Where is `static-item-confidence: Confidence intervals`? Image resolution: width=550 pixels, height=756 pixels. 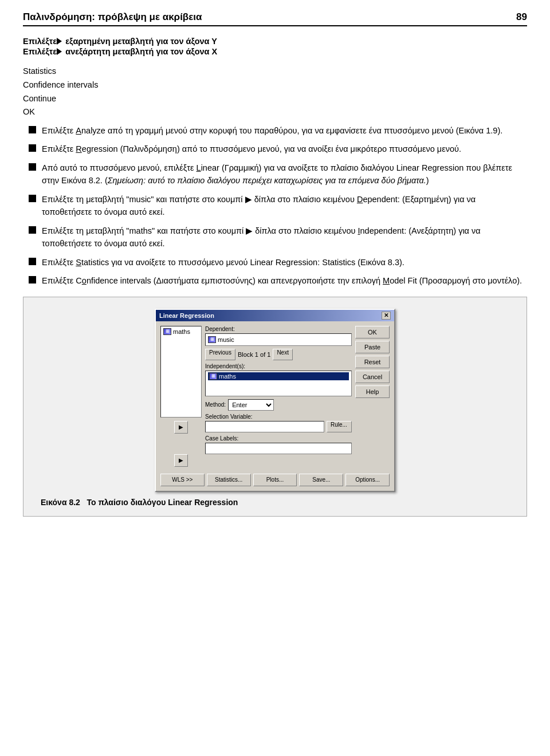 static-item-confidence: Confidence intervals is located at coordinates (275, 85).